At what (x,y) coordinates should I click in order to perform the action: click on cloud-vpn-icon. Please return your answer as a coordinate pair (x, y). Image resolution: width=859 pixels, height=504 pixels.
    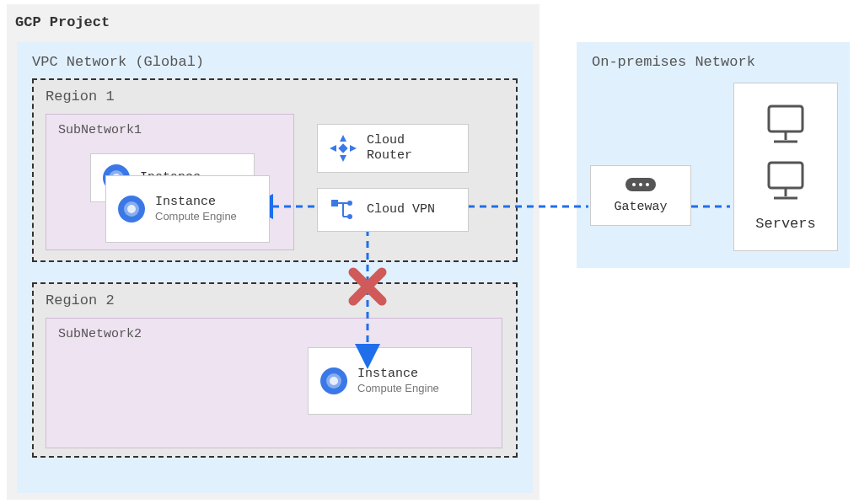
    Looking at the image, I should click on (343, 210).